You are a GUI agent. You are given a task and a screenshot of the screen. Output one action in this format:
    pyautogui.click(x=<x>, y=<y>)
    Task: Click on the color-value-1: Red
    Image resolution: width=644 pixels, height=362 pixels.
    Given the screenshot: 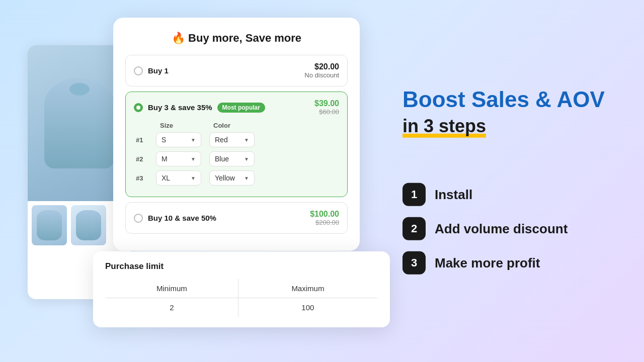 What is the action you would take?
    pyautogui.click(x=221, y=140)
    